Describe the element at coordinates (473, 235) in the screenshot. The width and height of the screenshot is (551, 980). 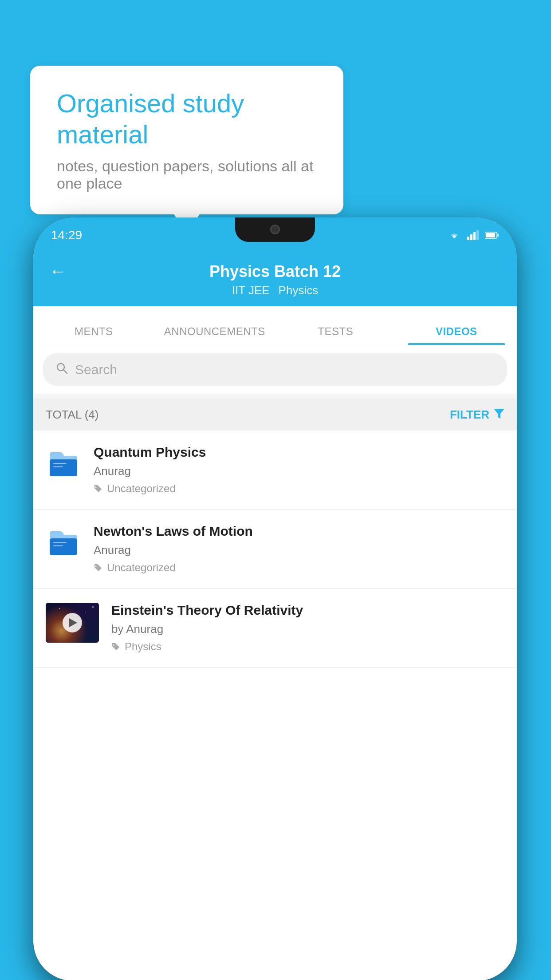
I see `signal-icon` at that location.